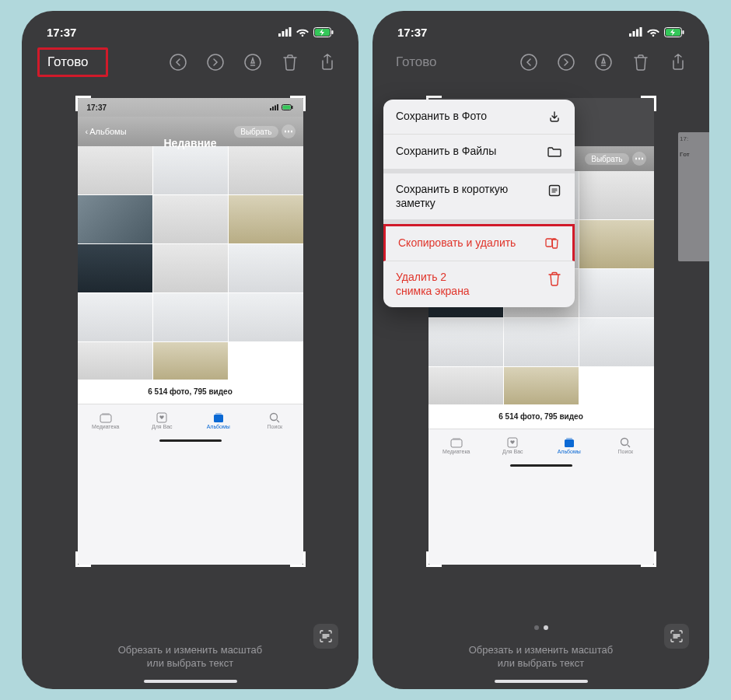  I want to click on menu-delete-n: Удалить 2снимка экрана, so click(479, 285).